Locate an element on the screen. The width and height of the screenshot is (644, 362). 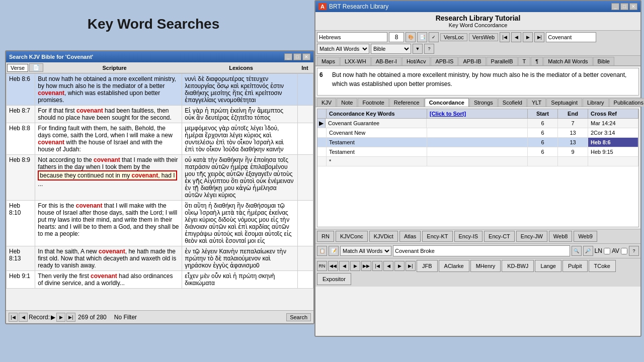
minimize-btn: _ is located at coordinates (288, 57).